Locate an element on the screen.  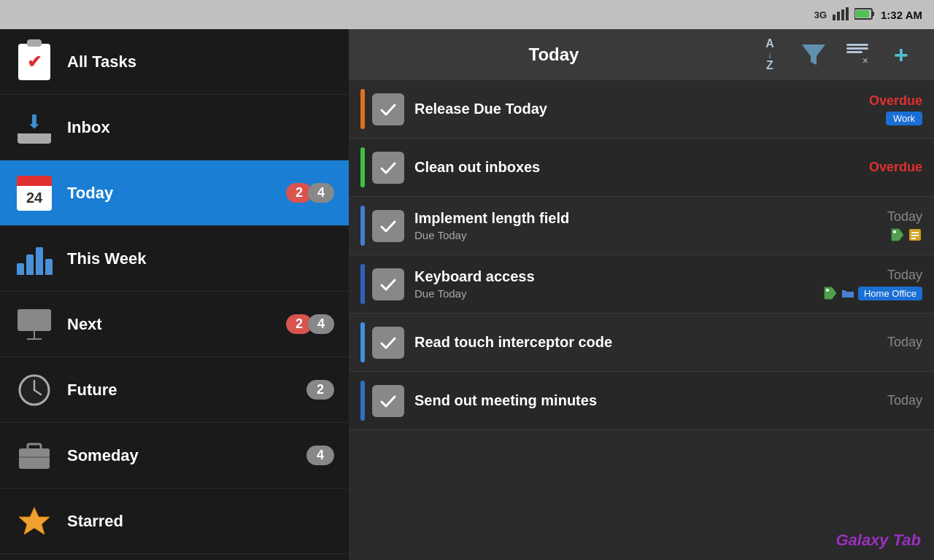
task-tags: Home Office is located at coordinates (873, 293).